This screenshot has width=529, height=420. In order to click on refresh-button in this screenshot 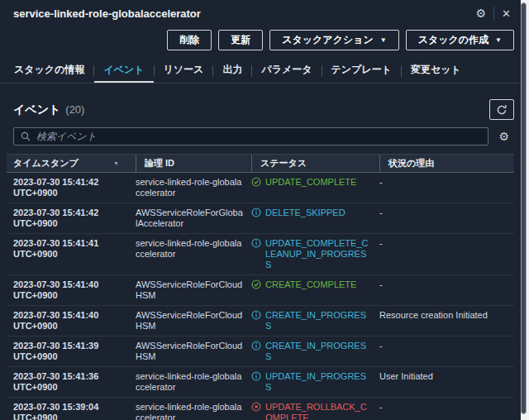, I will do `click(502, 109)`.